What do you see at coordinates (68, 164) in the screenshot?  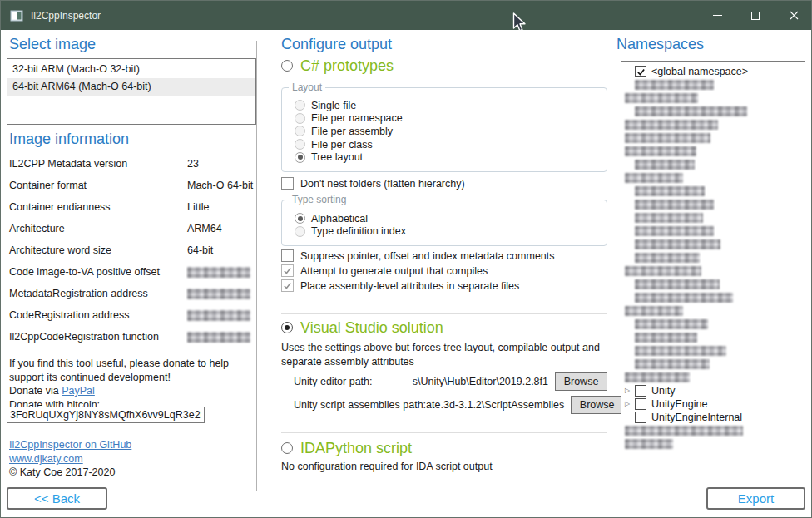 I see `info-row-label: IL2CPP Metadata version` at bounding box center [68, 164].